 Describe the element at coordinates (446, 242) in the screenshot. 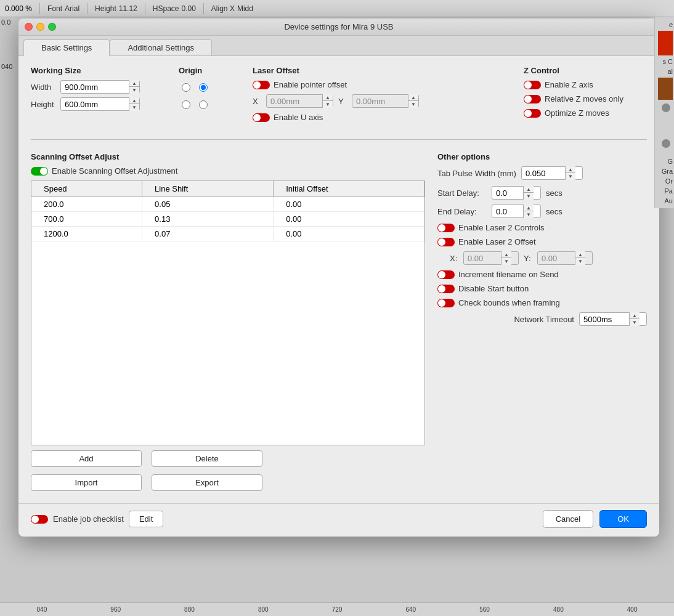

I see `laser2-offset-toggle` at that location.